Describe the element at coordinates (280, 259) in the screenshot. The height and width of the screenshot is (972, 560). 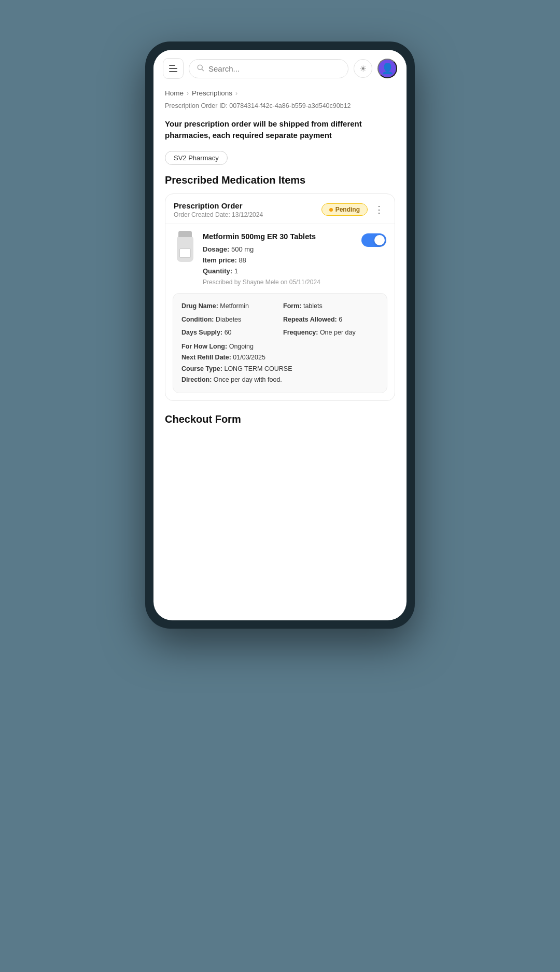
I see `medication-item: Metformin 500mg ER 30 Tablets Dosage: 50…` at that location.